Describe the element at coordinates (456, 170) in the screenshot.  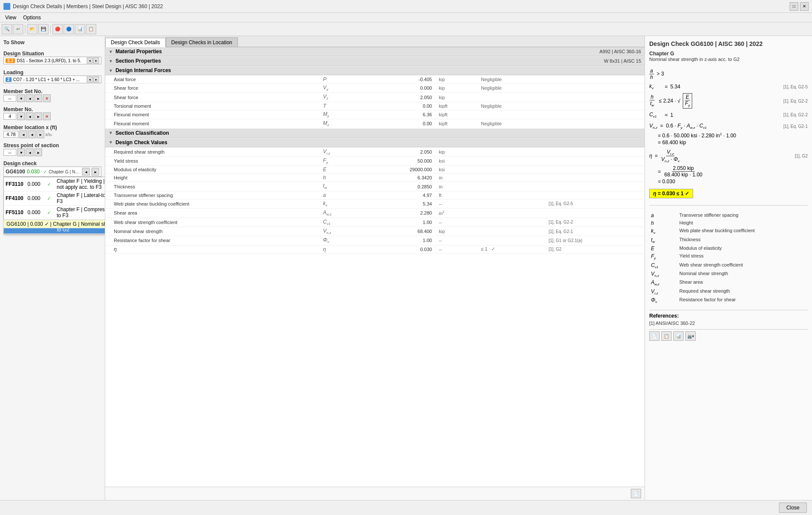
I see `dcv-unit-2: ksi` at that location.